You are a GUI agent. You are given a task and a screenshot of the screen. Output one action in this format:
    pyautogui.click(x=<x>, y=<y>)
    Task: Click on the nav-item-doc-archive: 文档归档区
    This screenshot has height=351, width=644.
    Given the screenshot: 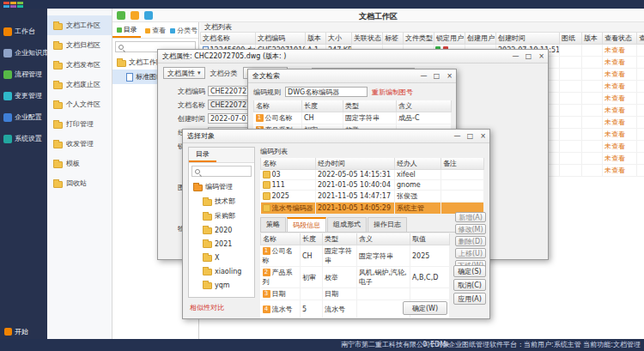 What is the action you would take?
    pyautogui.click(x=79, y=45)
    